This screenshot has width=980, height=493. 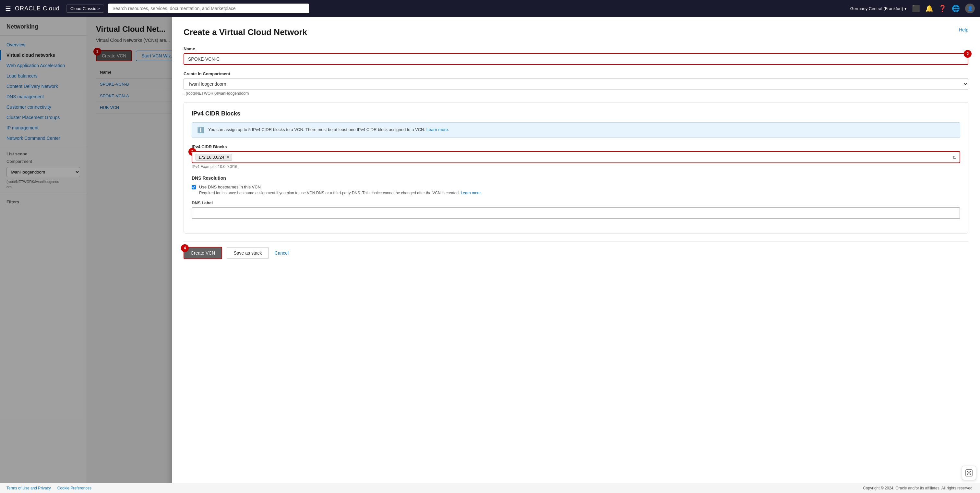 I want to click on learn-more-link: Learn more., so click(x=438, y=129).